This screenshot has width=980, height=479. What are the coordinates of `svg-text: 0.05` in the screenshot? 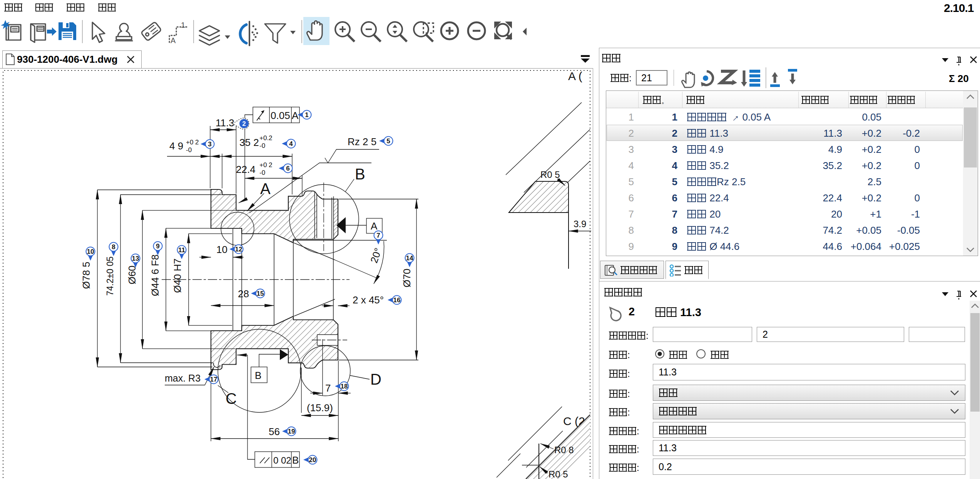 It's located at (280, 116).